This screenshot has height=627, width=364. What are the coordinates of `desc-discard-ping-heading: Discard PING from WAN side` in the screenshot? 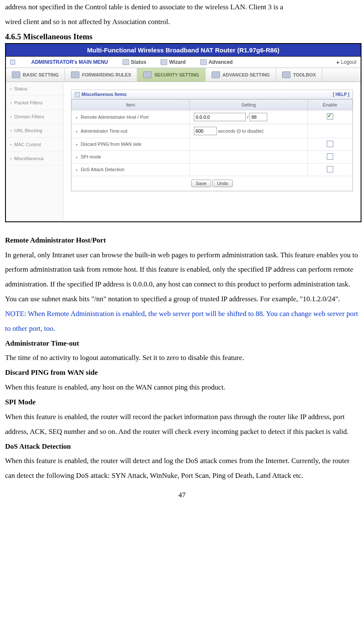 It's located at (182, 373).